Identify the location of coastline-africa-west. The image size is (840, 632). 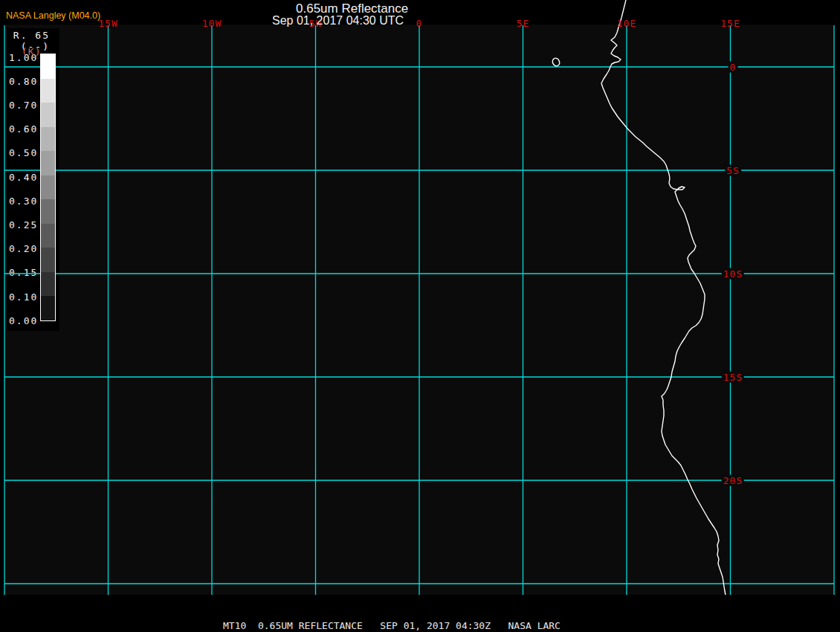
(663, 297).